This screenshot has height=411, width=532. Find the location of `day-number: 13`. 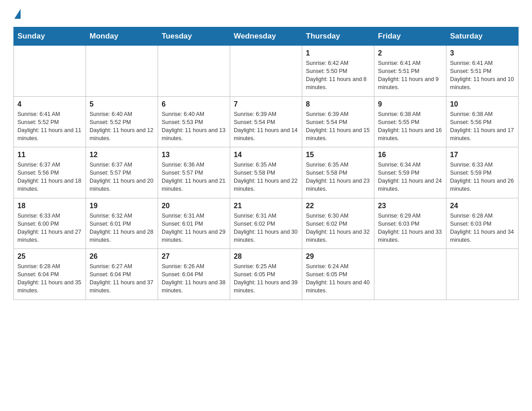

day-number: 13 is located at coordinates (194, 155).